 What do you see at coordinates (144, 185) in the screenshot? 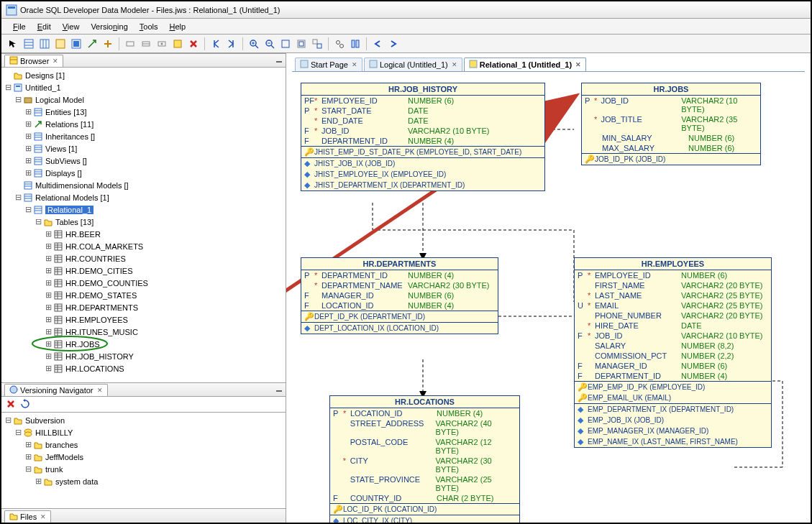
I see `tree-multi: Multidimensional Models []` at bounding box center [144, 185].